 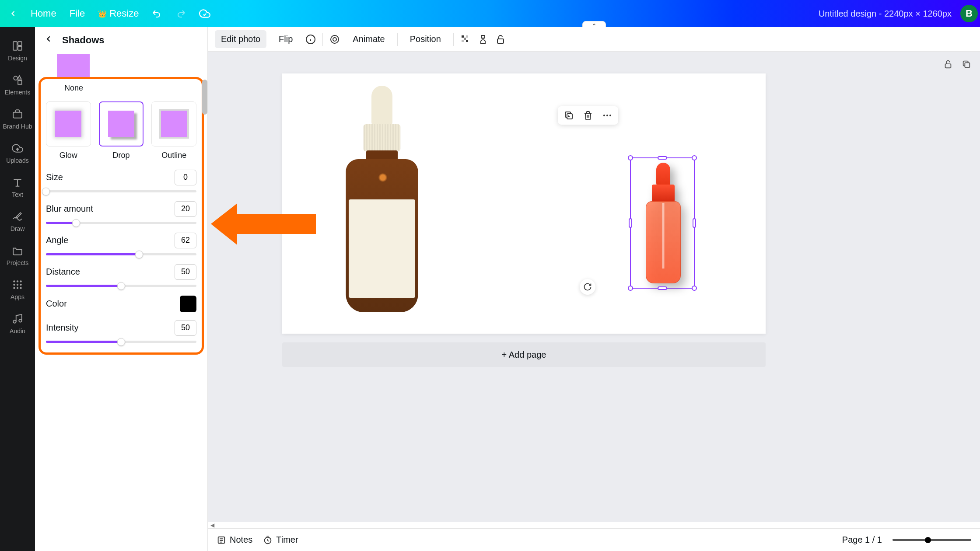 What do you see at coordinates (280, 540) in the screenshot?
I see `timer-button: Timer` at bounding box center [280, 540].